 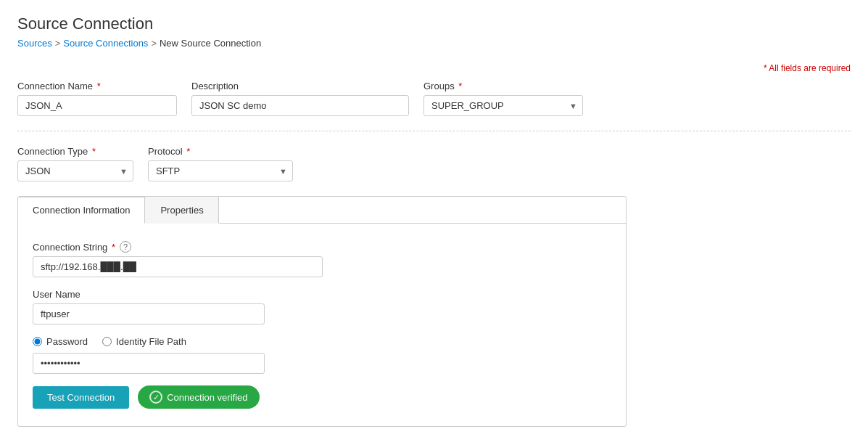 What do you see at coordinates (199, 397) in the screenshot?
I see `connection-verified-button: ✓ Connection verified` at bounding box center [199, 397].